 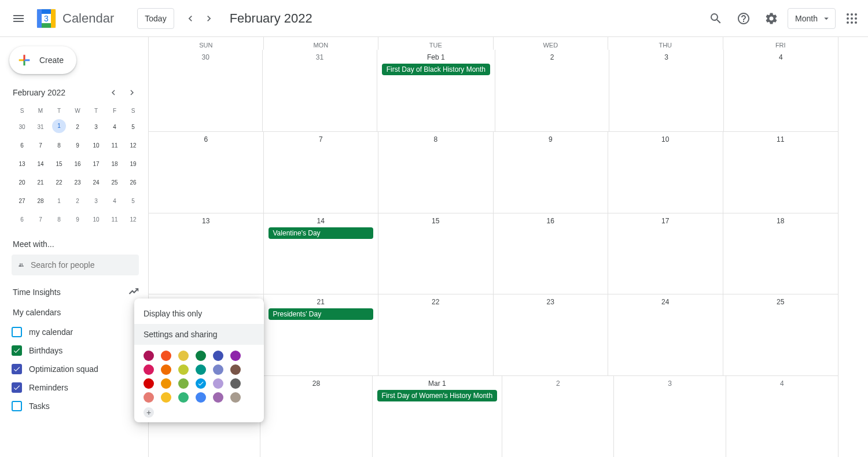 What do you see at coordinates (206, 90) in the screenshot?
I see `day-cell: 30` at bounding box center [206, 90].